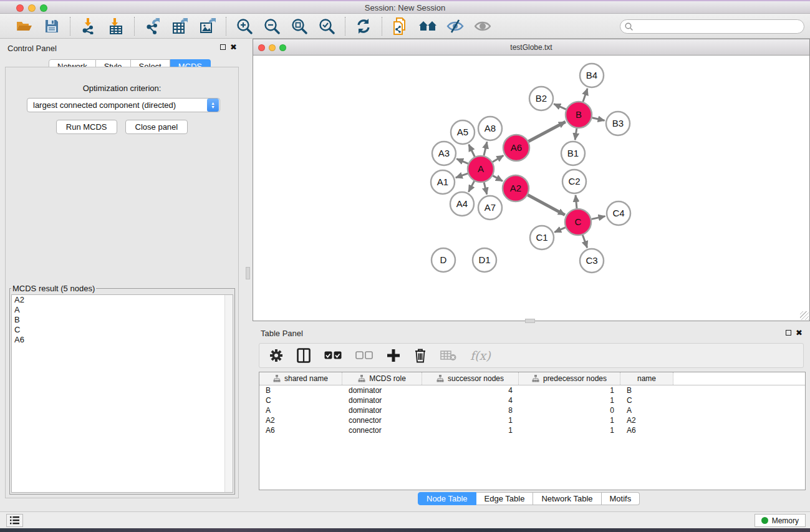 The width and height of the screenshot is (810, 532). What do you see at coordinates (788, 333) in the screenshot?
I see `table-float-icon` at bounding box center [788, 333].